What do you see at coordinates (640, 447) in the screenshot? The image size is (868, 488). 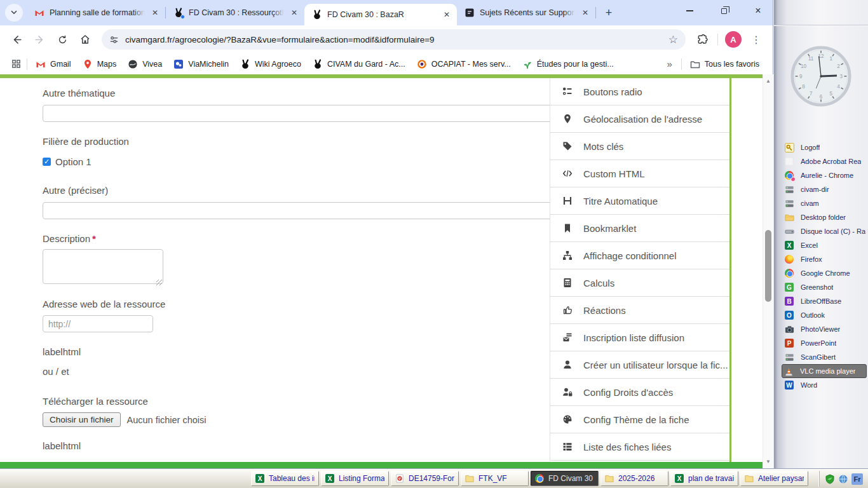 I see `panel-item-th-list: Liste des fiches liées` at bounding box center [640, 447].